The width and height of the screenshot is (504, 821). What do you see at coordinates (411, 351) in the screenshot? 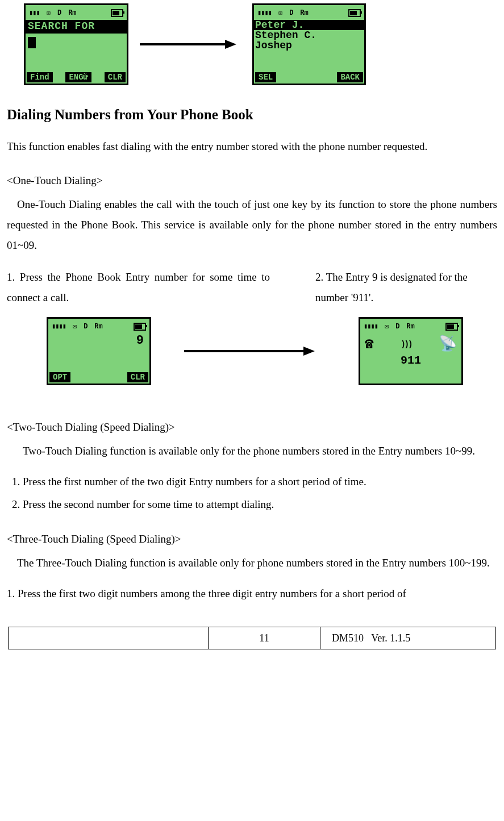
I see `screen-911-wrap: ▮▮▮▮ ✉ D Rm ☎ ))) 📡 911` at bounding box center [411, 351].